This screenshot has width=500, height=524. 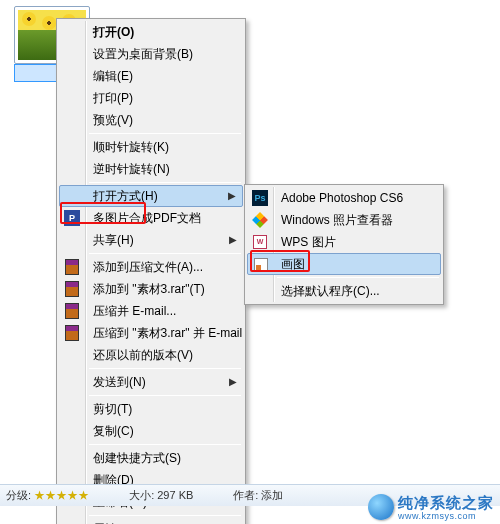 What do you see at coordinates (149, 289) in the screenshot?
I see `menu-add-rar-label: 添加到 "素材3.rar"(T)` at bounding box center [149, 289].